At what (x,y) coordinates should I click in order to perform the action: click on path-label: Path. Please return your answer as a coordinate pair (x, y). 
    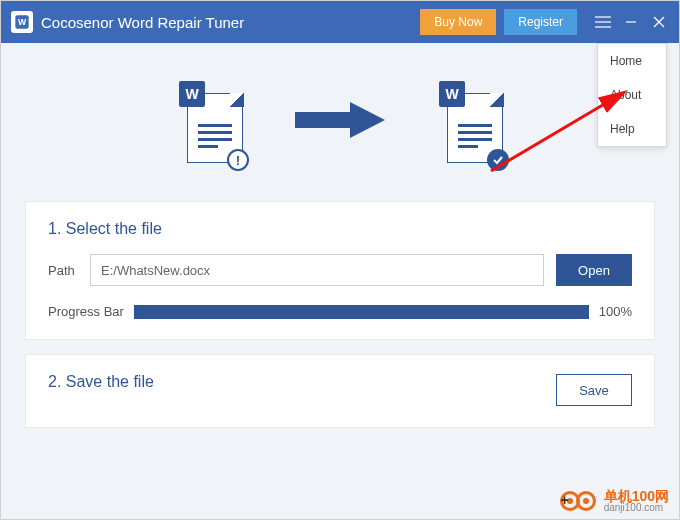
    Looking at the image, I should click on (63, 270).